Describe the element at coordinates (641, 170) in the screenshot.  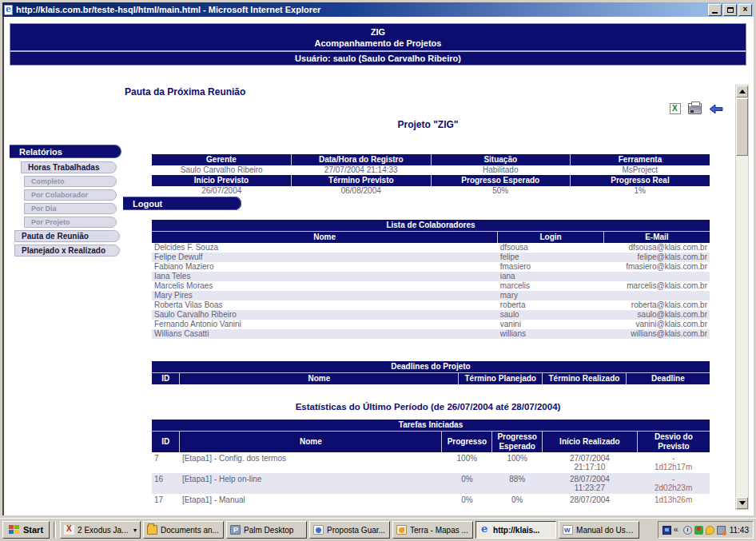
I see `cell: MsProject` at that location.